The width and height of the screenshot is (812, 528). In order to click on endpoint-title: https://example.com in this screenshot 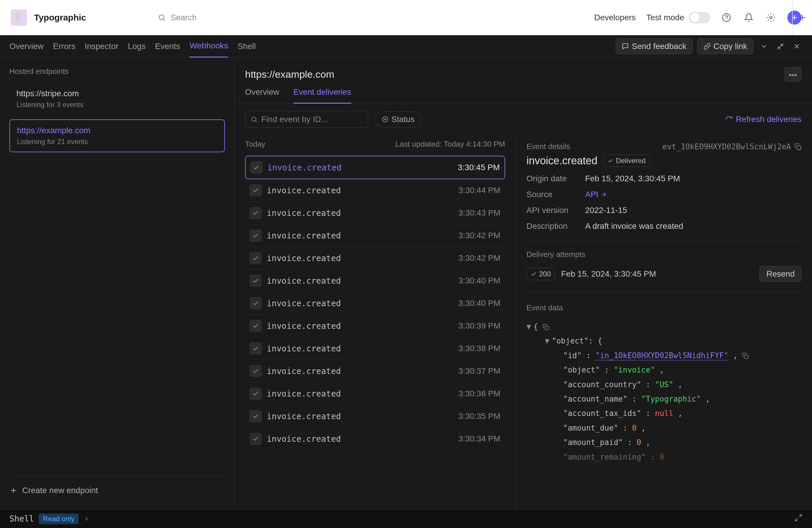, I will do `click(289, 74)`.